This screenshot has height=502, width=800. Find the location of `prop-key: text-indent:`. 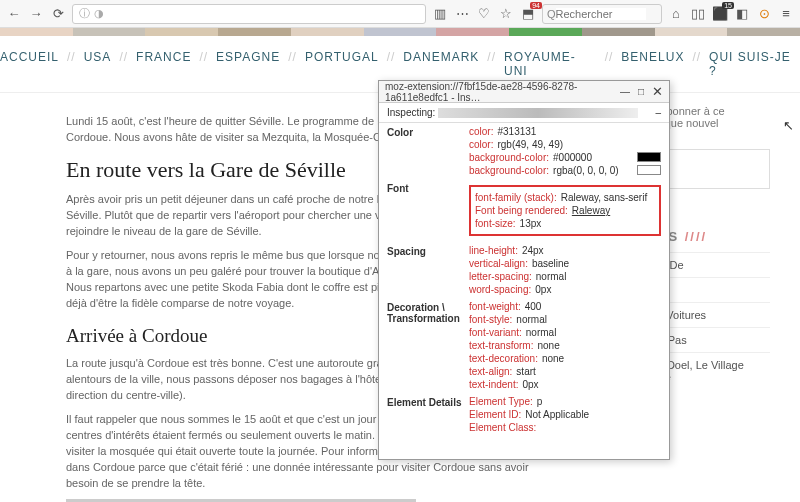

prop-key: text-indent: is located at coordinates (494, 384).